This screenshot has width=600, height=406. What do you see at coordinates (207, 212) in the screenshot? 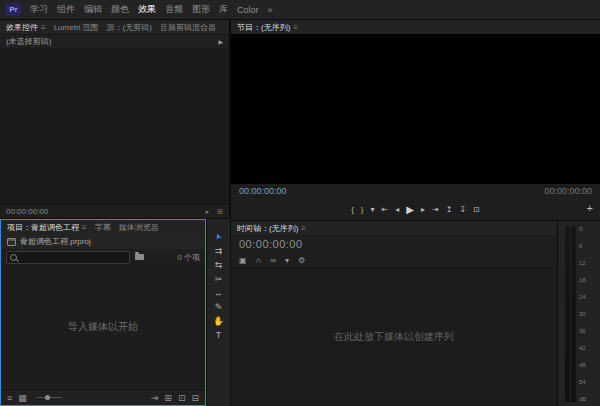
I see `play-clip-icon: ▸` at bounding box center [207, 212].